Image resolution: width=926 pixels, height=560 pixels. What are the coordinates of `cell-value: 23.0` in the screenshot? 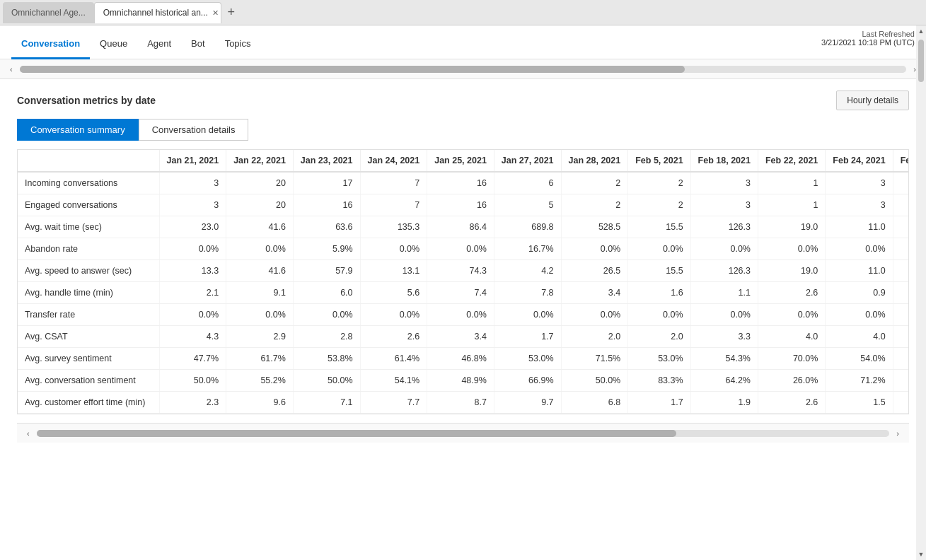 It's located at (192, 228).